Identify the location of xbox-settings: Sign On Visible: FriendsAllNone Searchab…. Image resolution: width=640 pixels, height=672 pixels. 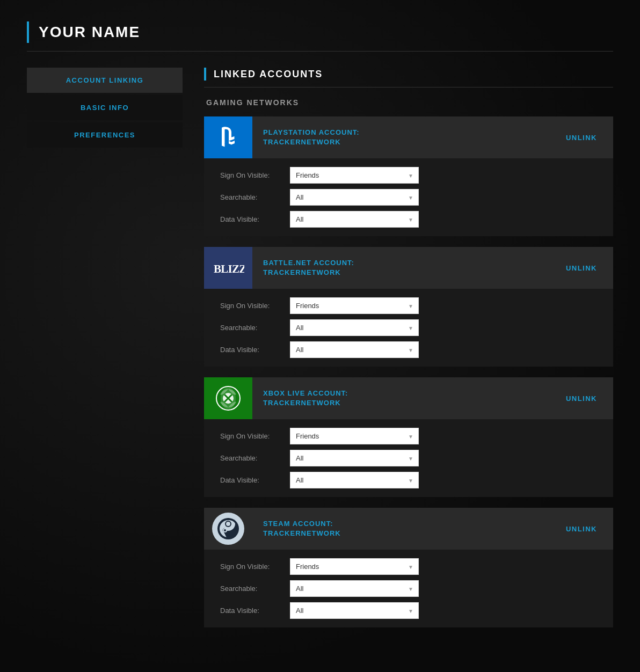
(409, 458).